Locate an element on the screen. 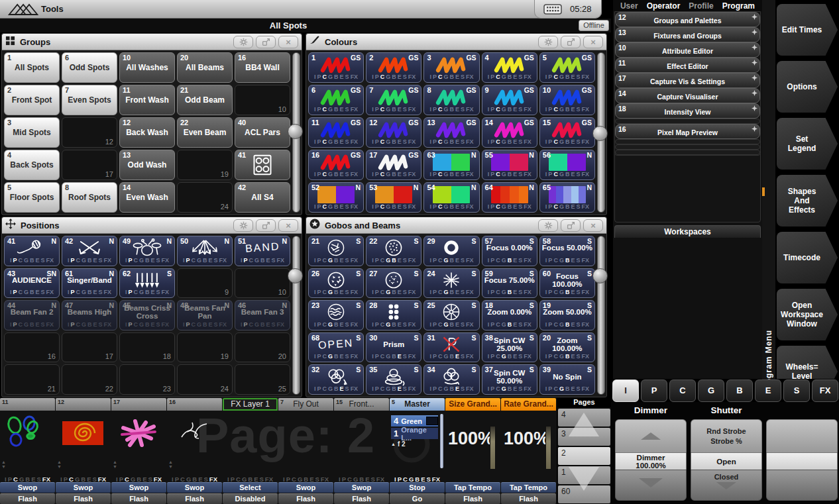  group-button: 5Floor Spots is located at coordinates (32, 197).